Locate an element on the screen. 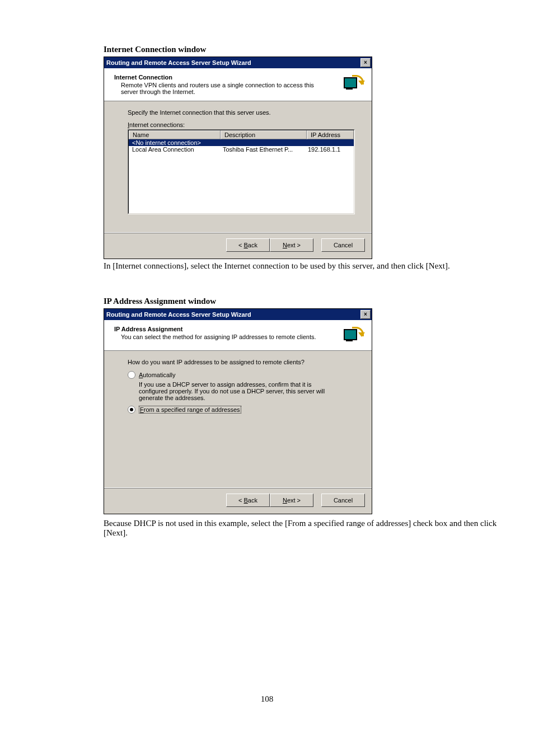  cell-ip is located at coordinates (329, 143).